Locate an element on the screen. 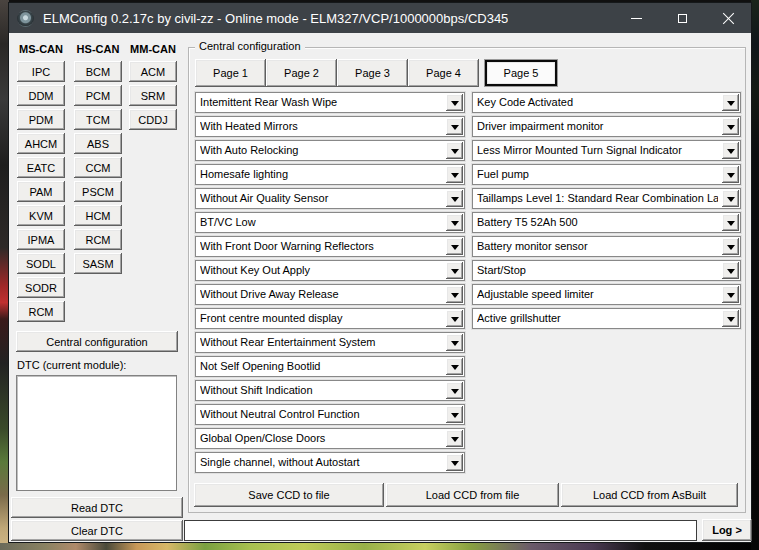 This screenshot has height=550, width=759. combo-door-warning-reflectors: With Front Door Warning Reflectors is located at coordinates (330, 246).